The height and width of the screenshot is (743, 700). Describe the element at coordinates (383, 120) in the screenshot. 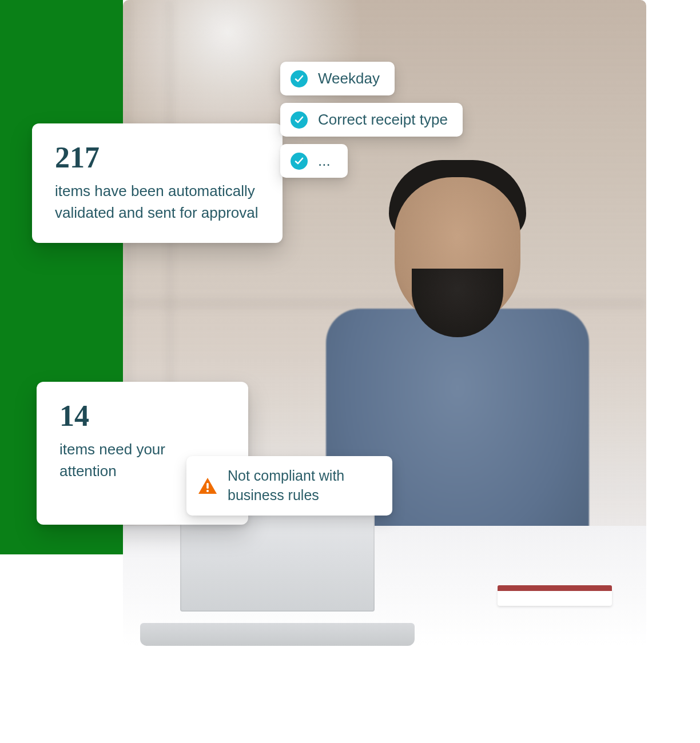

I see `validation-tag-label: Correct receipt type` at that location.